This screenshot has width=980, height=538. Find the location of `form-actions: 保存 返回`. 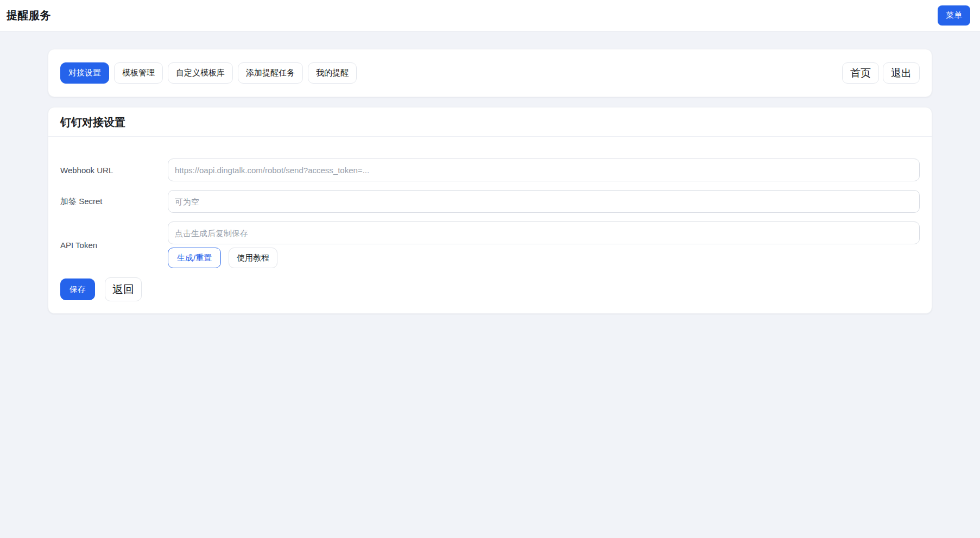

form-actions: 保存 返回 is located at coordinates (490, 289).